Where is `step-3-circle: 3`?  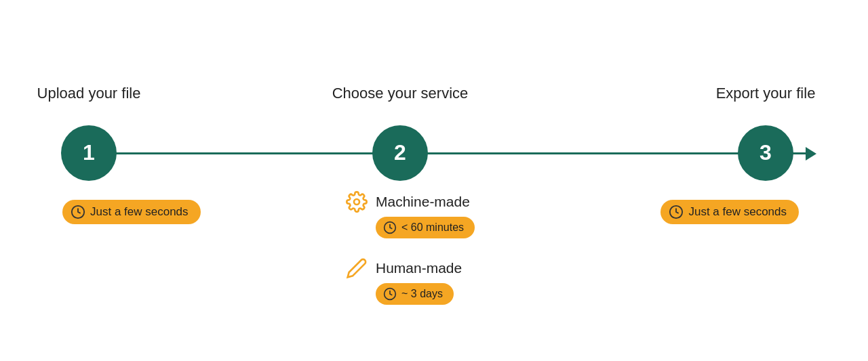
step-3-circle: 3 is located at coordinates (766, 153).